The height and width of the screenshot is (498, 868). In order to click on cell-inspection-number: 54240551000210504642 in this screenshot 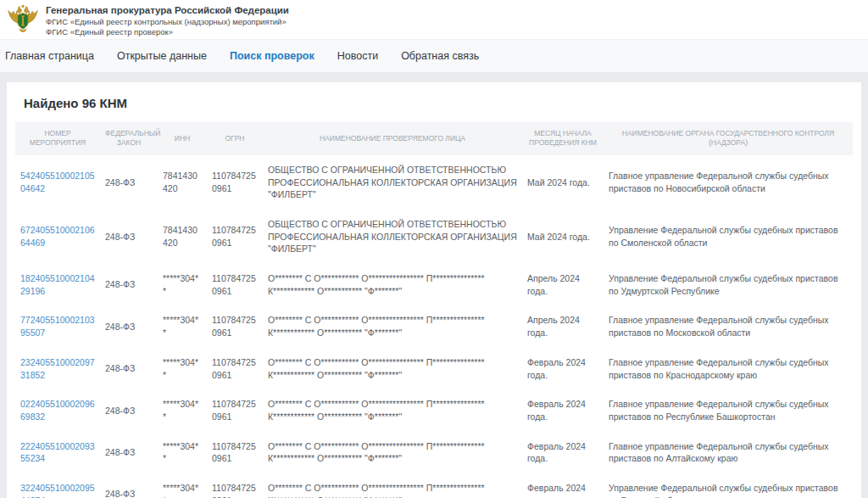, I will do `click(58, 182)`.